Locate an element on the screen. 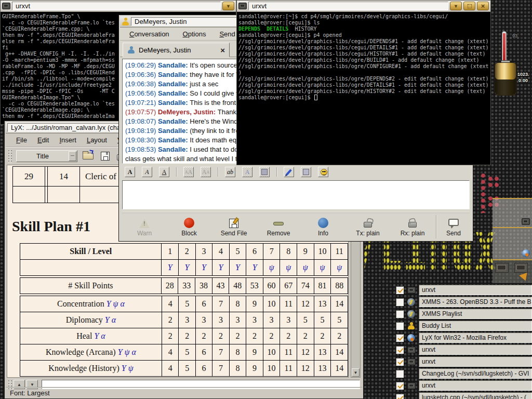 The image size is (532, 399). tx-mode-button: Tx: plain is located at coordinates (368, 227).